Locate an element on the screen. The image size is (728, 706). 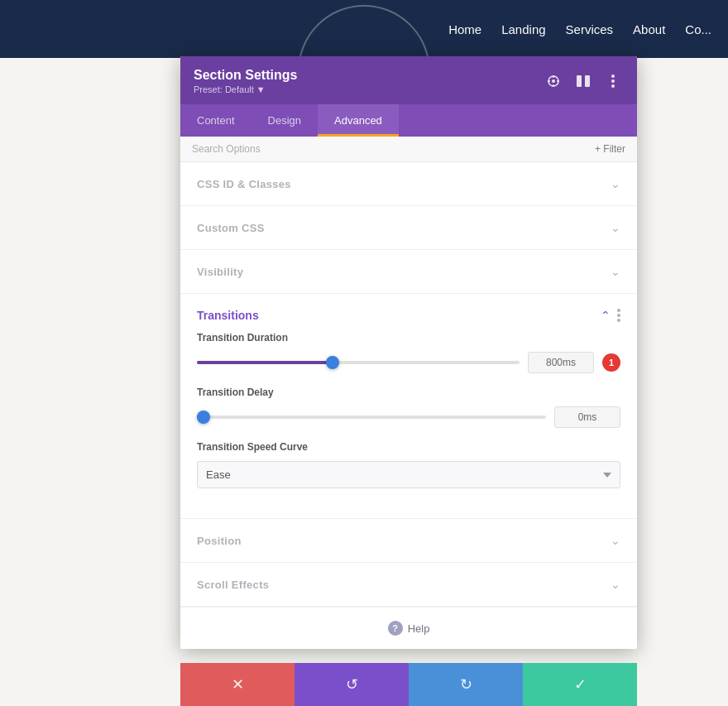
target-icon-btn is located at coordinates (553, 81).